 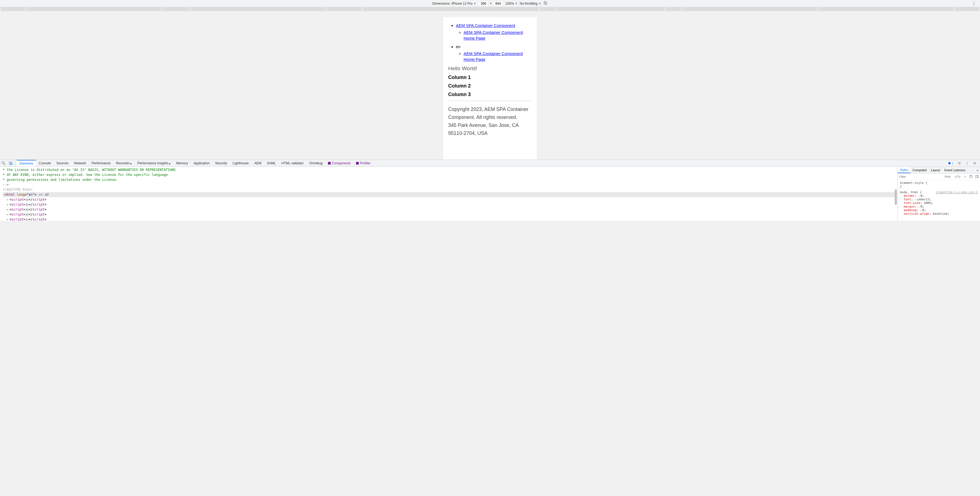 I want to click on dimension-inputs: ×, so click(x=491, y=4).